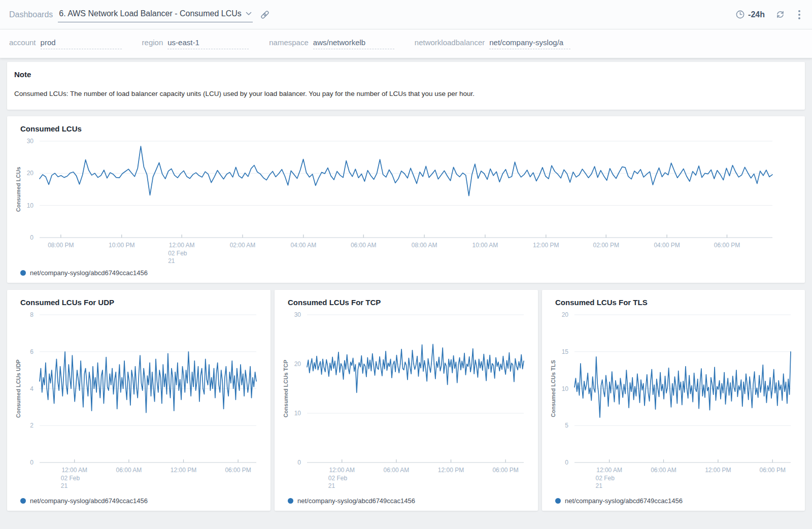 This screenshot has width=812, height=529. I want to click on svg-text: 02:00 AM, so click(243, 245).